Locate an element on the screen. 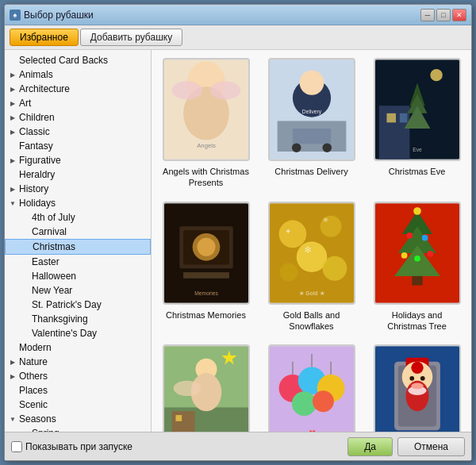  bottom-buttons: Да Отмена is located at coordinates (406, 447).